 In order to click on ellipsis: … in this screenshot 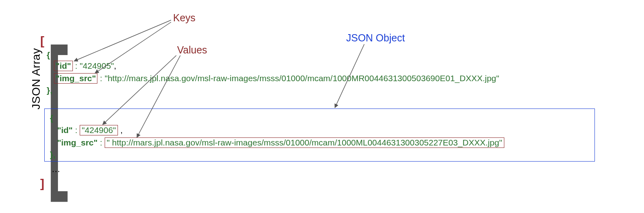, I will do `click(56, 169)`.